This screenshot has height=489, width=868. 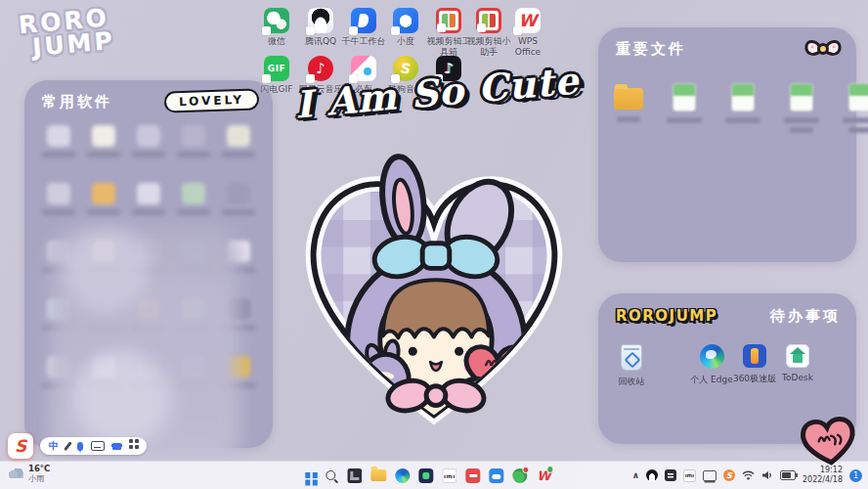 What do you see at coordinates (767, 475) in the screenshot?
I see `volume-icon` at bounding box center [767, 475].